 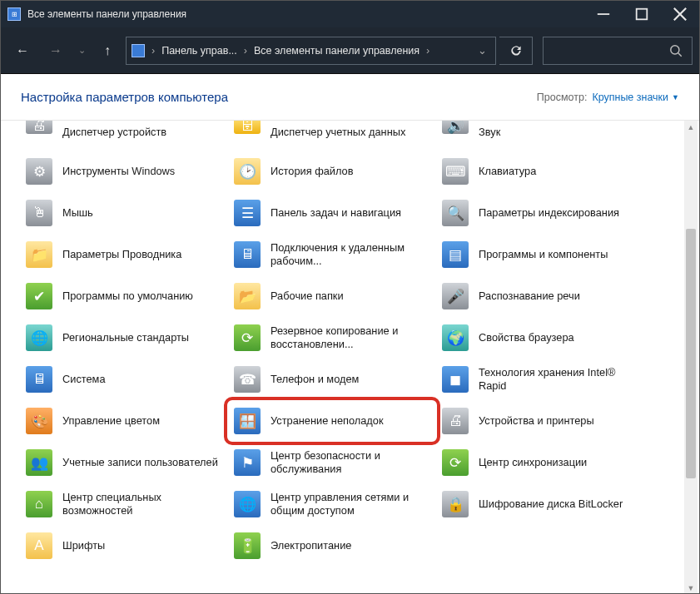 What do you see at coordinates (138, 51) in the screenshot?
I see `control-panel-small-icon` at bounding box center [138, 51].